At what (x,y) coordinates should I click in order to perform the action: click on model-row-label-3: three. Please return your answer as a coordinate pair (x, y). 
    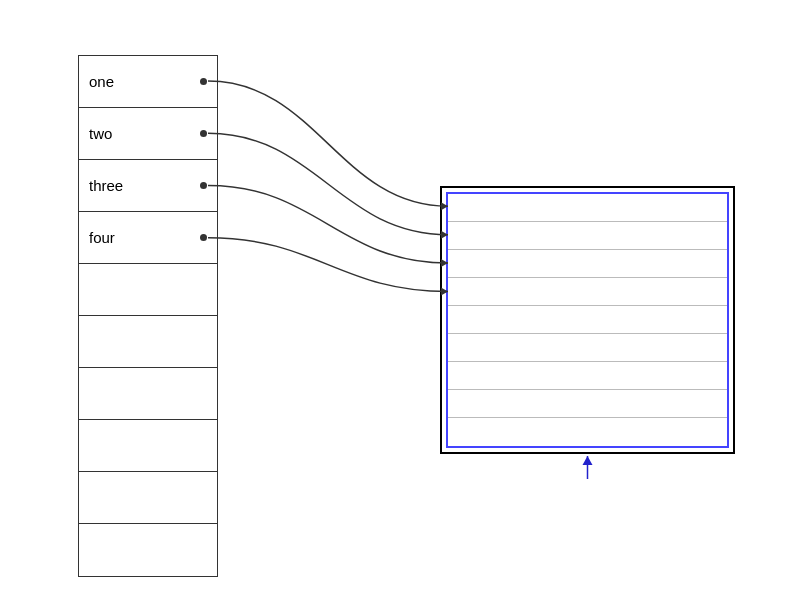
    Looking at the image, I should click on (106, 186).